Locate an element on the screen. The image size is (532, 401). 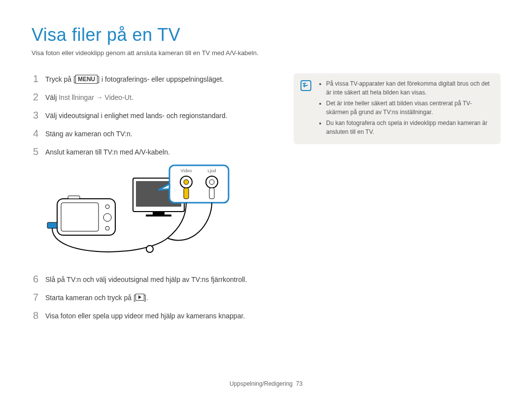
step-5: 5 Anslut kameran till TV:n med A/V-kabel… is located at coordinates (152, 152).